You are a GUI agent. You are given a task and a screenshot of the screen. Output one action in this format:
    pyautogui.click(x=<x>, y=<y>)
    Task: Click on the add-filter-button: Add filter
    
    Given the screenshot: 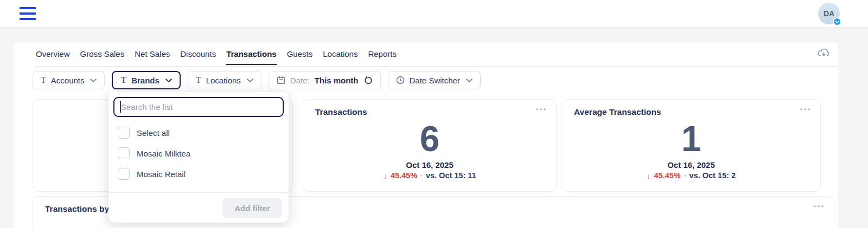 What is the action you would take?
    pyautogui.click(x=252, y=208)
    